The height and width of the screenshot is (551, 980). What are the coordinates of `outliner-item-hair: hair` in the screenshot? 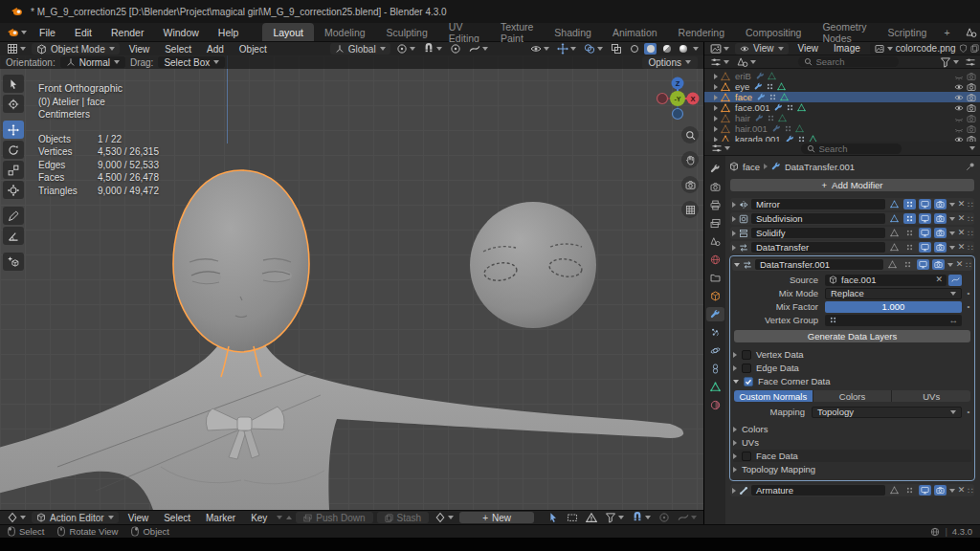 It's located at (842, 119).